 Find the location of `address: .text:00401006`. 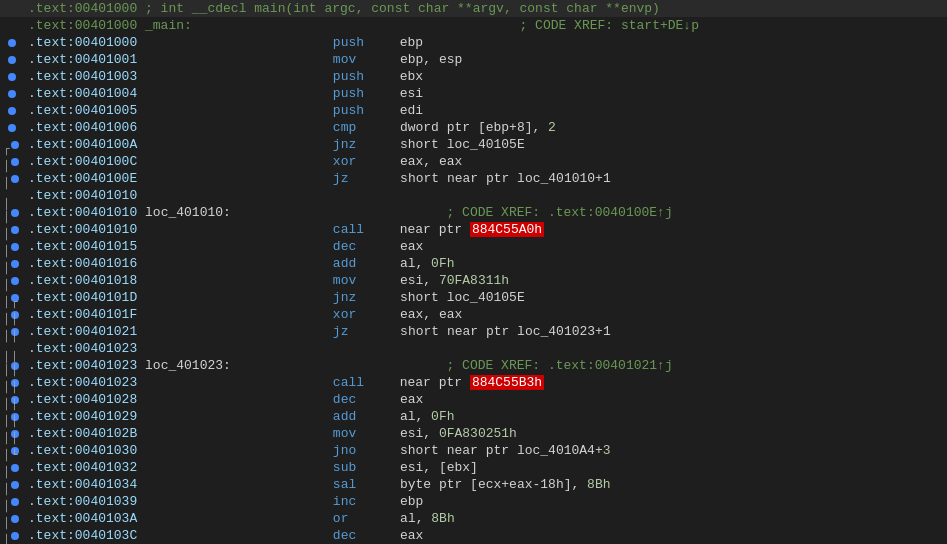

address: .text:00401006 is located at coordinates (82, 128).